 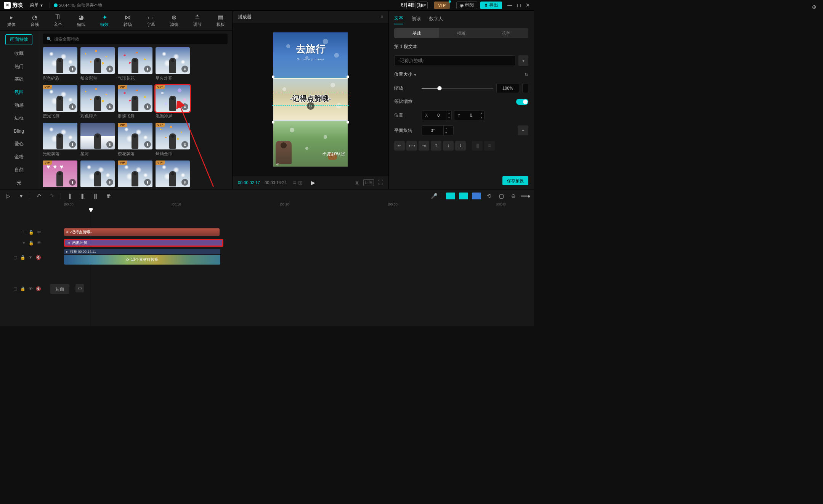 What do you see at coordinates (83, 196) in the screenshot?
I see `split-left-tool: ‖[` at bounding box center [83, 196].